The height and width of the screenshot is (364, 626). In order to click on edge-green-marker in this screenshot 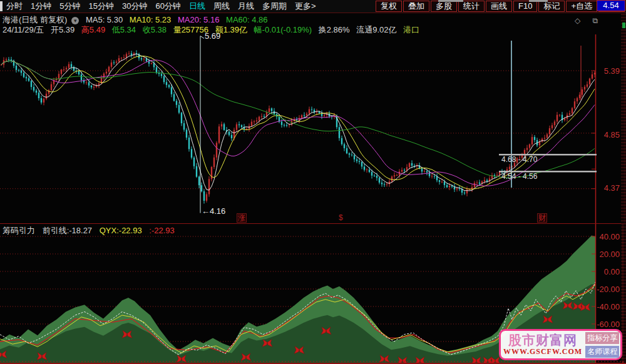, I will do `click(623, 25)`.